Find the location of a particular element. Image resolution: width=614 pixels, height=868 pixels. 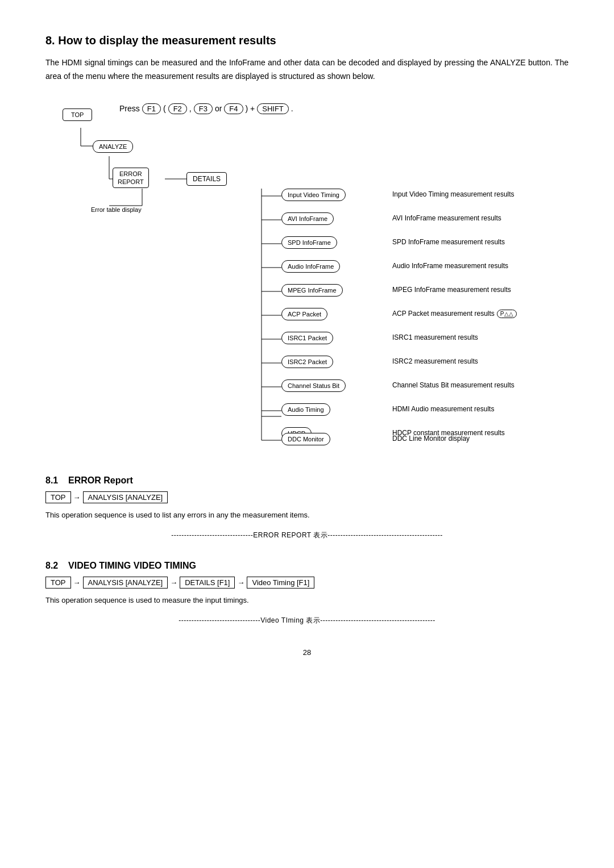

item-audio-infoframe: Audio InfoFrame is located at coordinates (310, 266).